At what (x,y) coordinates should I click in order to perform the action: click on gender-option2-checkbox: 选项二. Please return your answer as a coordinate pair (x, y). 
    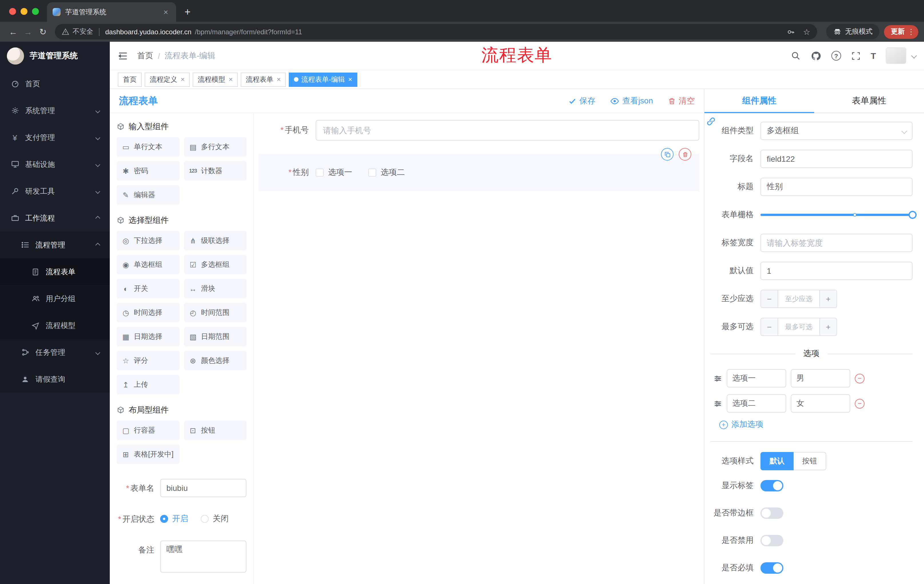
    Looking at the image, I should click on (387, 173).